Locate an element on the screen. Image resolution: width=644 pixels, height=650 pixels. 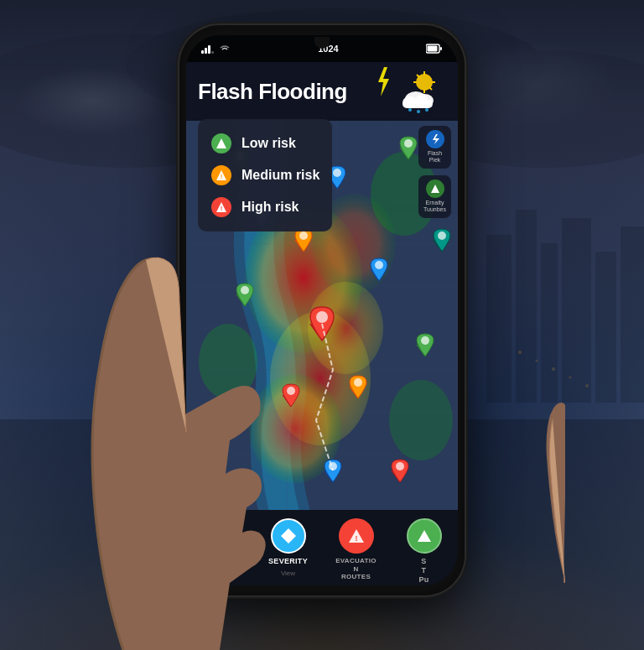
nearby-icon is located at coordinates (435, 189).